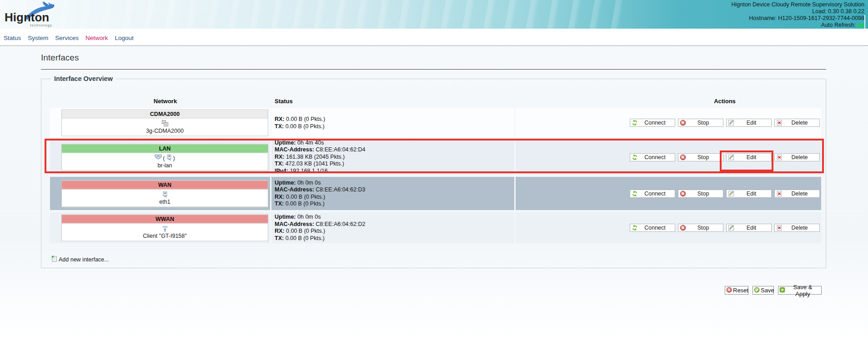 This screenshot has height=341, width=868. What do you see at coordinates (97, 38) in the screenshot?
I see `nav-network: Network` at bounding box center [97, 38].